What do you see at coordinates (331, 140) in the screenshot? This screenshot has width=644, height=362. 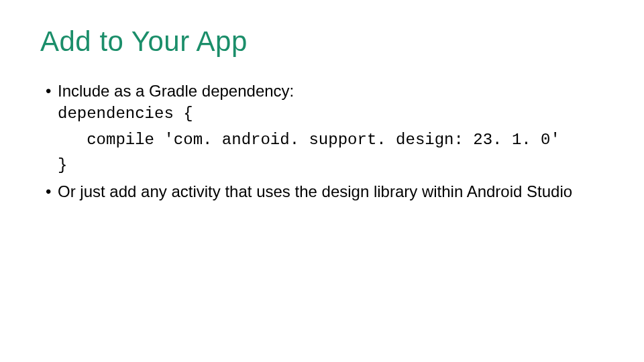 I see `code-line-compile: compile 'com. android. support. design: …` at bounding box center [331, 140].